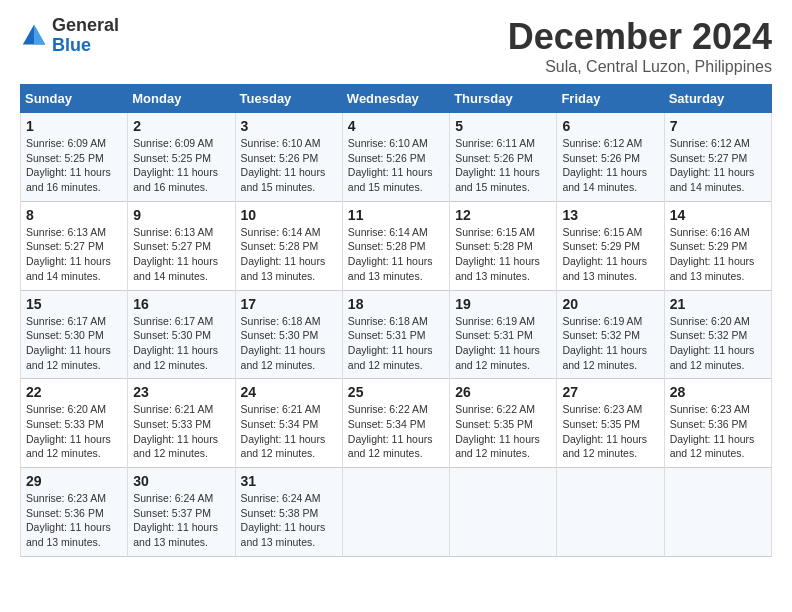  I want to click on table-row: 19Sunrise: 6:19 AMSunset: 5:31 PMDayligh…, so click(504, 334).